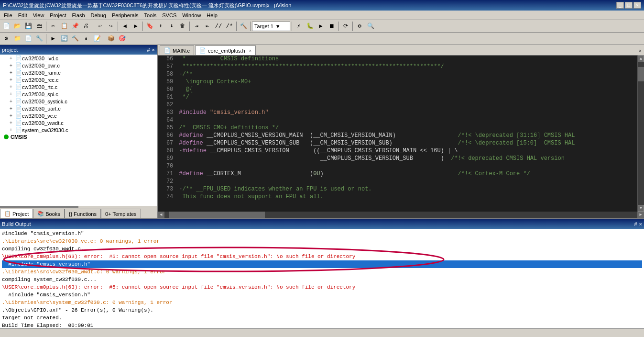 The image size is (644, 337). What do you see at coordinates (53, 26) in the screenshot?
I see `cut-button: ✂` at bounding box center [53, 26].